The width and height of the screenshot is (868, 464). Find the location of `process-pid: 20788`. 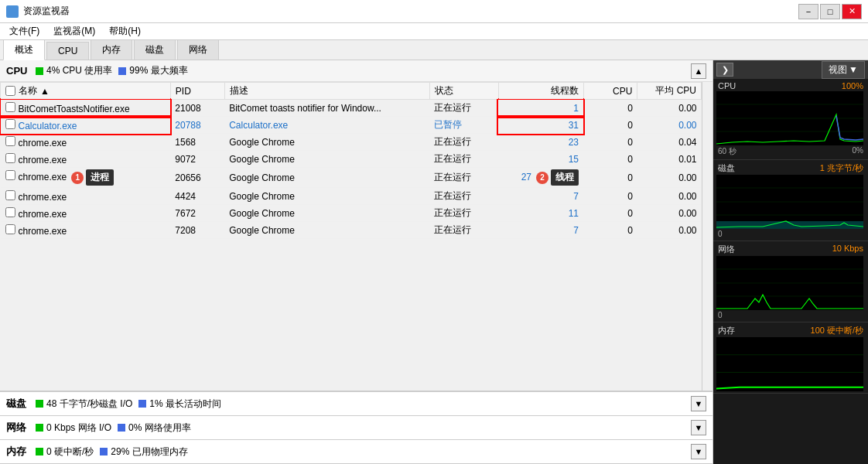

process-pid: 20788 is located at coordinates (197, 125).